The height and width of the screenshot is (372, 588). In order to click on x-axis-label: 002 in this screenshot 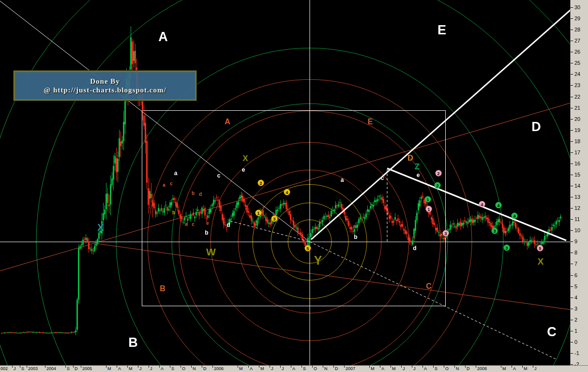, I will do `click(4, 369)`.